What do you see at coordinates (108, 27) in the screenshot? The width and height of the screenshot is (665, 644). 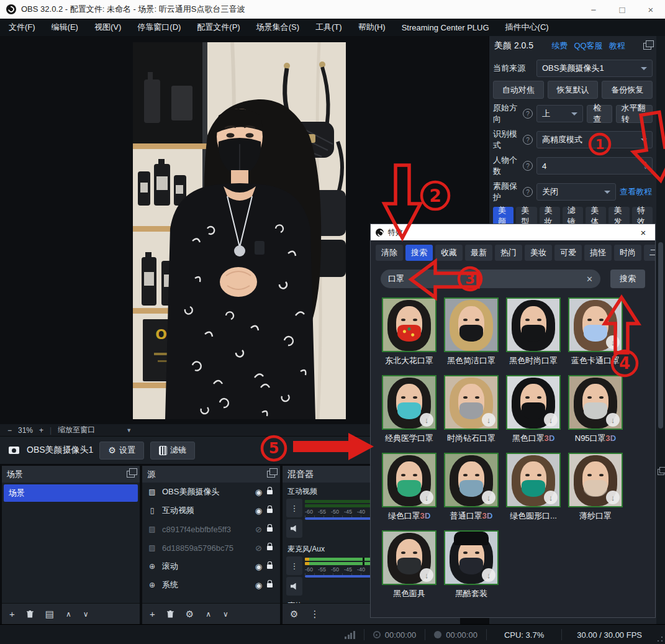 I see `menu-item: 视图(V)` at bounding box center [108, 27].